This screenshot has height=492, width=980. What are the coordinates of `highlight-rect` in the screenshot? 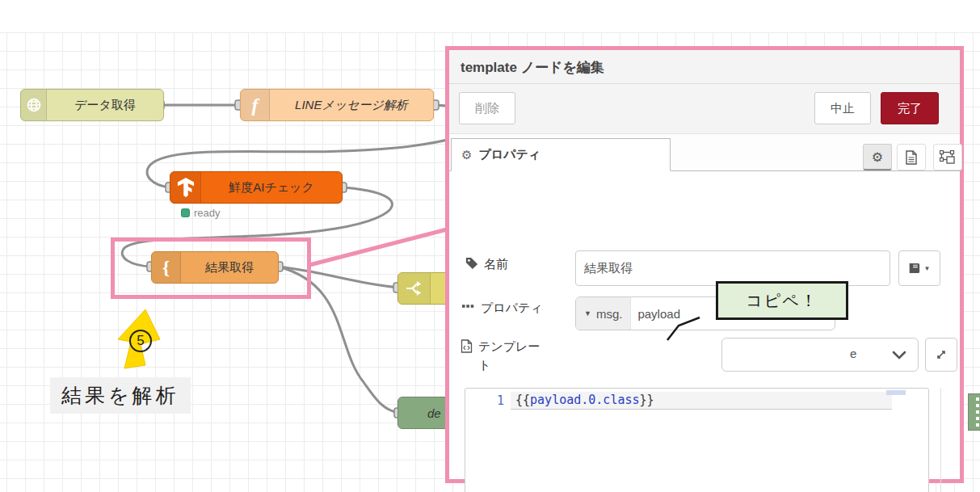 It's located at (211, 268).